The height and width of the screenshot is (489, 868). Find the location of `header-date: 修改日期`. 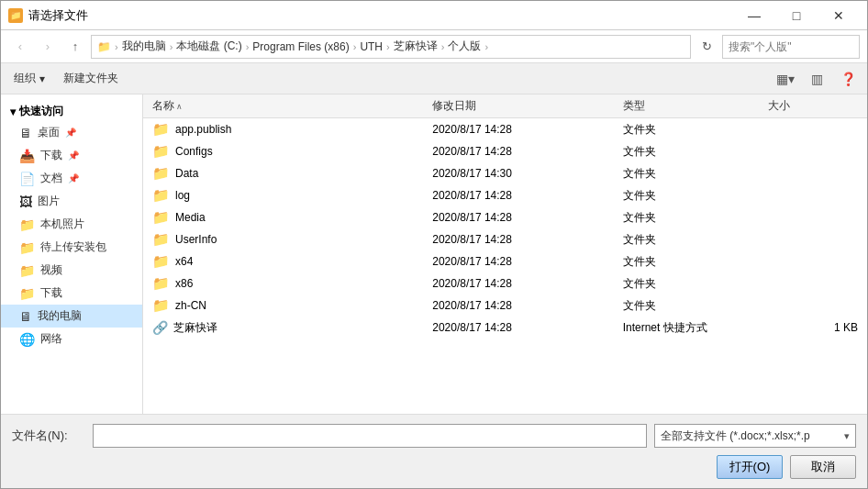

header-date: 修改日期 is located at coordinates (521, 106).